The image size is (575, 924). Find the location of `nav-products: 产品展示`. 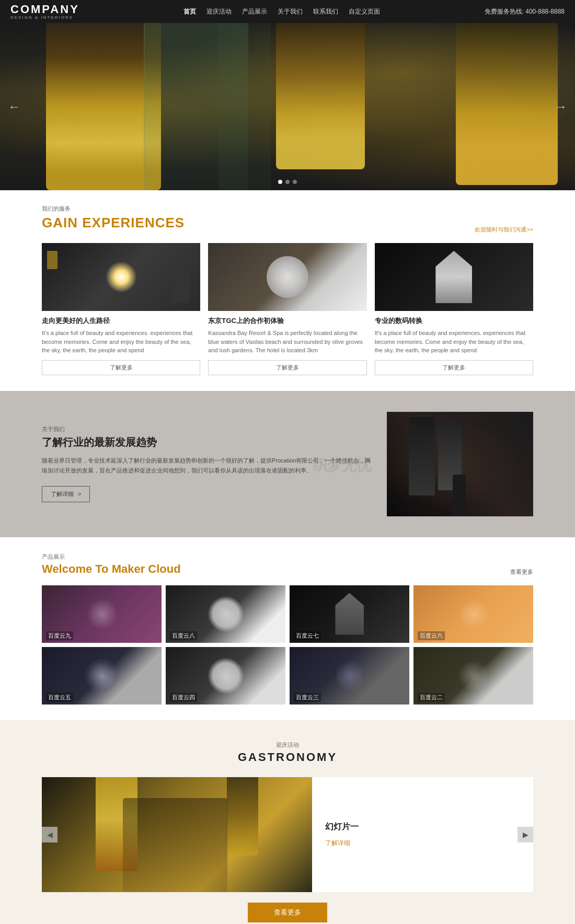

nav-products: 产品展示 is located at coordinates (255, 11).